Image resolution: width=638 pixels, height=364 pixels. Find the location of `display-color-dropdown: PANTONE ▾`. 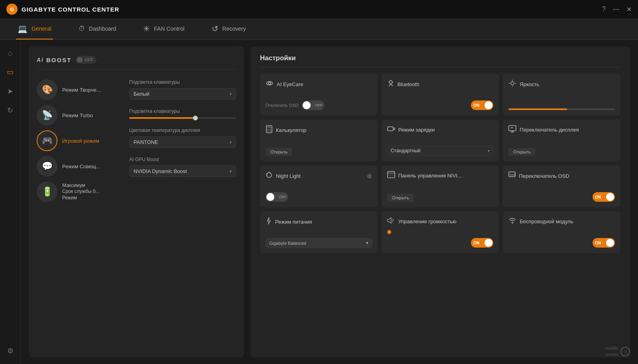

display-color-dropdown: PANTONE ▾ is located at coordinates (183, 142).